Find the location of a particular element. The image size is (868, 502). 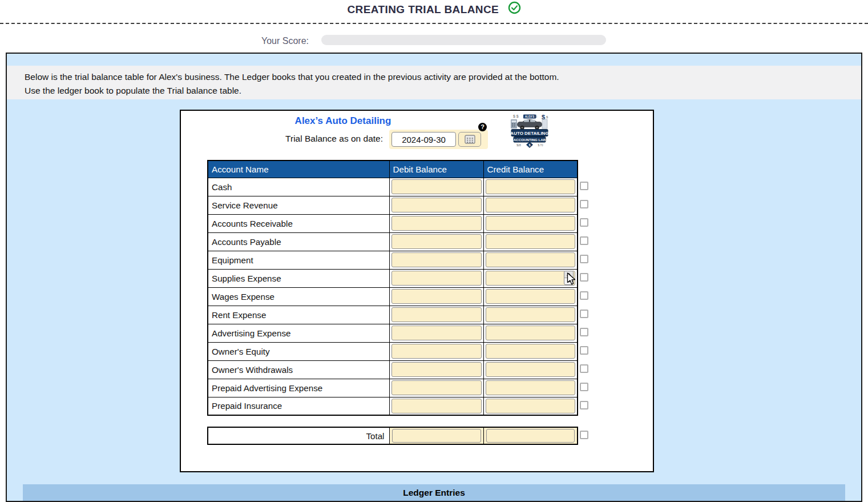

account-name-cell: Owner's Withdrawals is located at coordinates (298, 370).